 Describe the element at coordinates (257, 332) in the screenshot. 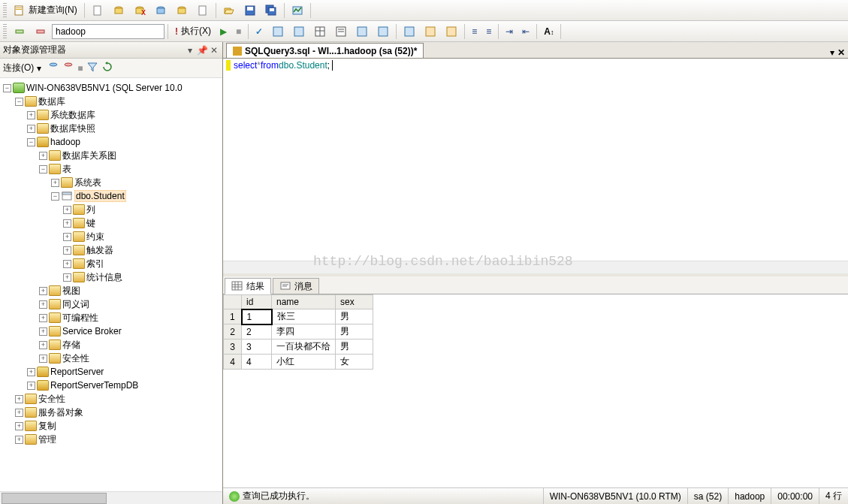

I see `cell-id: 2` at that location.